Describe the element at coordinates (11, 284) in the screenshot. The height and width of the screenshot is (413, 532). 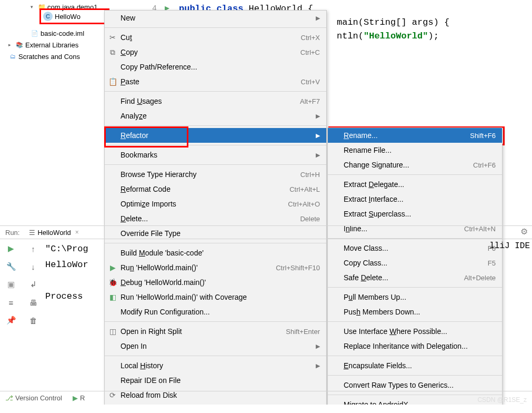
I see `stop-icon: ▣` at that location.